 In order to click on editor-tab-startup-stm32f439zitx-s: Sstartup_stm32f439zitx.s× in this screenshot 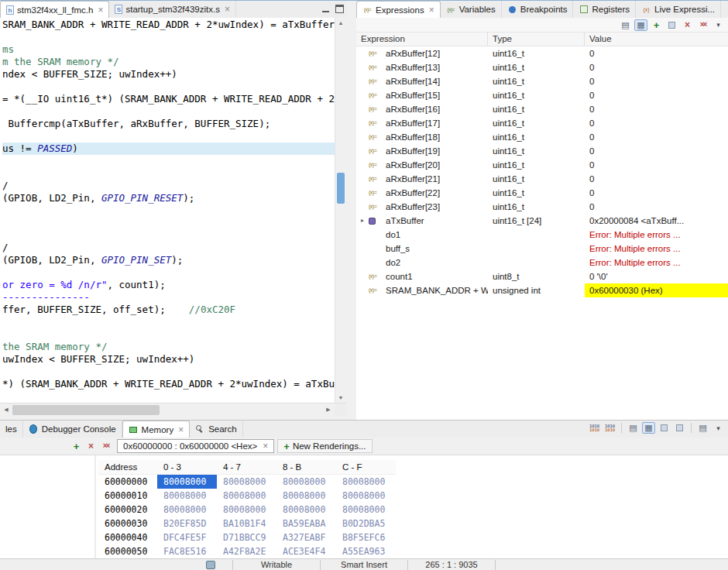, I will do `click(172, 9)`.